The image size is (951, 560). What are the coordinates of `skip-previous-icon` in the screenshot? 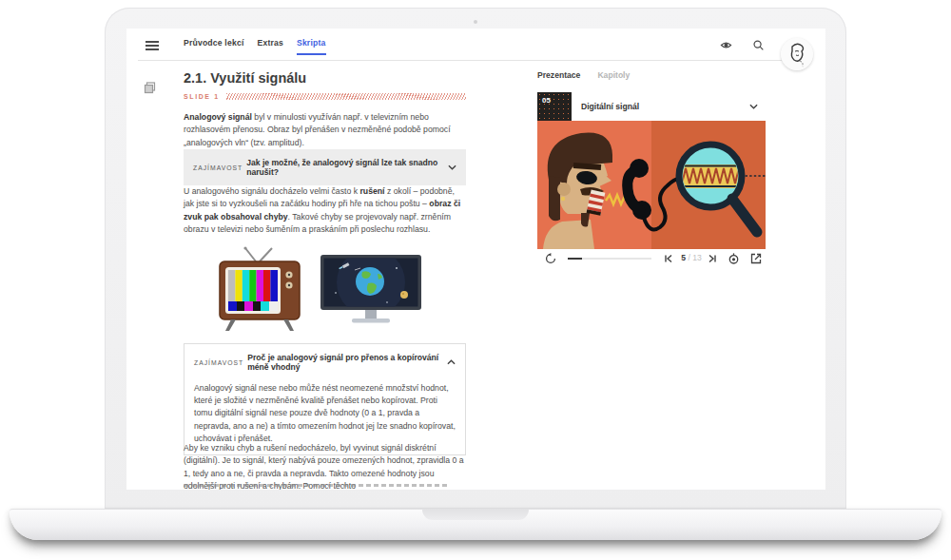 It's located at (669, 259).